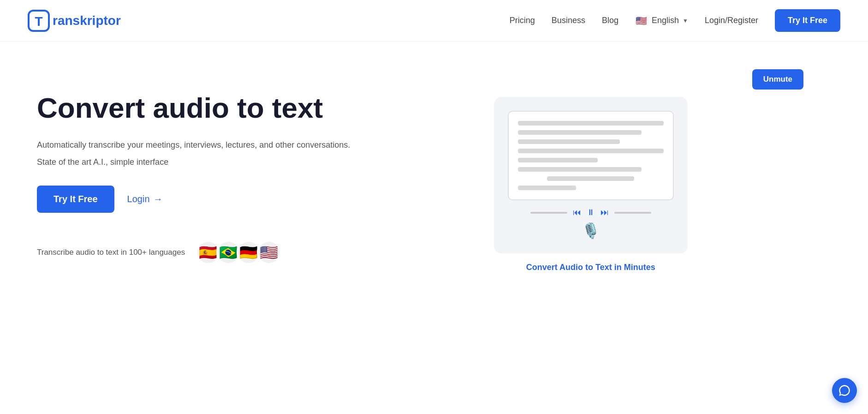 The height and width of the screenshot is (414, 868). Describe the element at coordinates (158, 199) in the screenshot. I see `arrow-icon: →` at that location.